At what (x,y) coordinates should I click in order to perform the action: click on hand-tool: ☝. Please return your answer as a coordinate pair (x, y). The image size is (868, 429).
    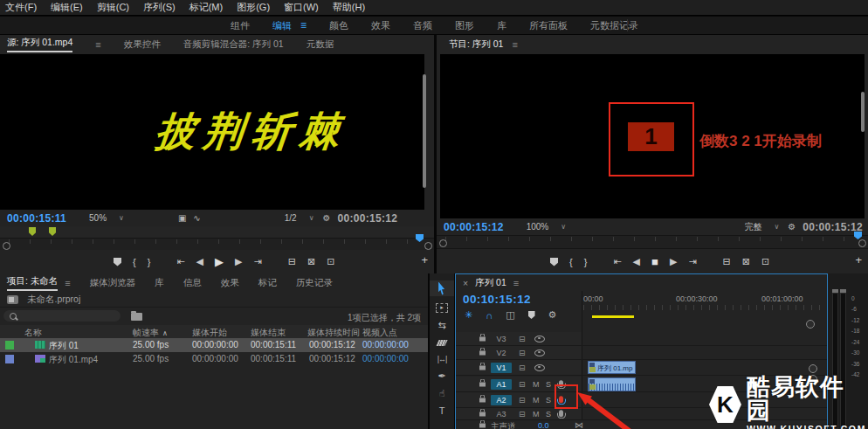
    Looking at the image, I should click on (442, 393).